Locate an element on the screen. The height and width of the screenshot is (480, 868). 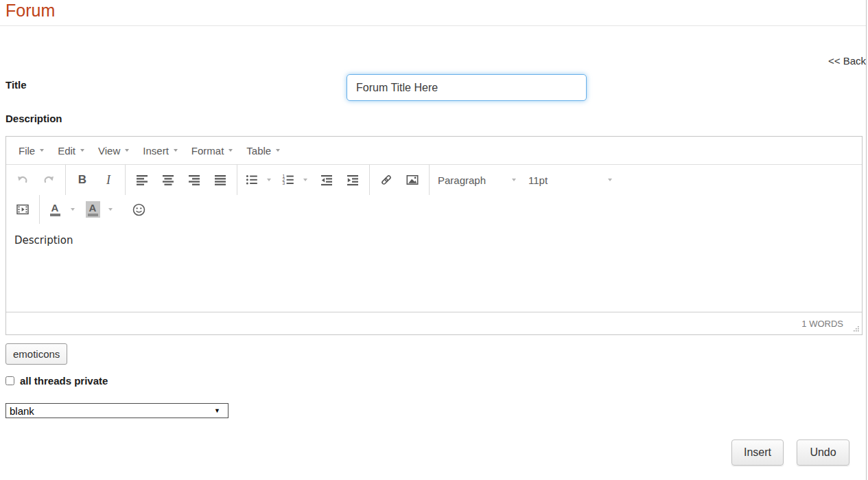
insert-image-button is located at coordinates (412, 180).